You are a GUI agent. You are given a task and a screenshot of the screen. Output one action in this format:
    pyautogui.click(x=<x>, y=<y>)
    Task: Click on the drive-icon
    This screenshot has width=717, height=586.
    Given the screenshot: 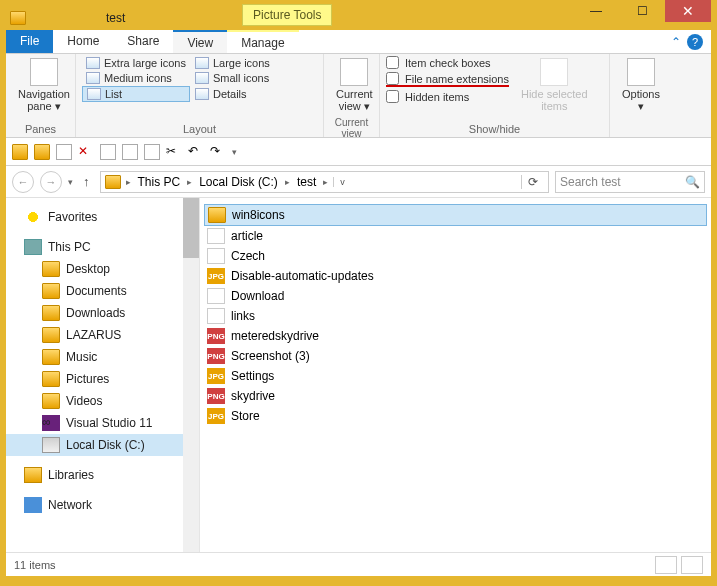 What is the action you would take?
    pyautogui.click(x=51, y=445)
    